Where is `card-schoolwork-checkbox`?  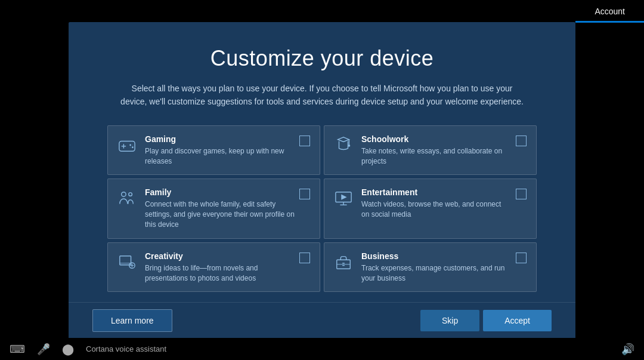 card-schoolwork-checkbox is located at coordinates (521, 141).